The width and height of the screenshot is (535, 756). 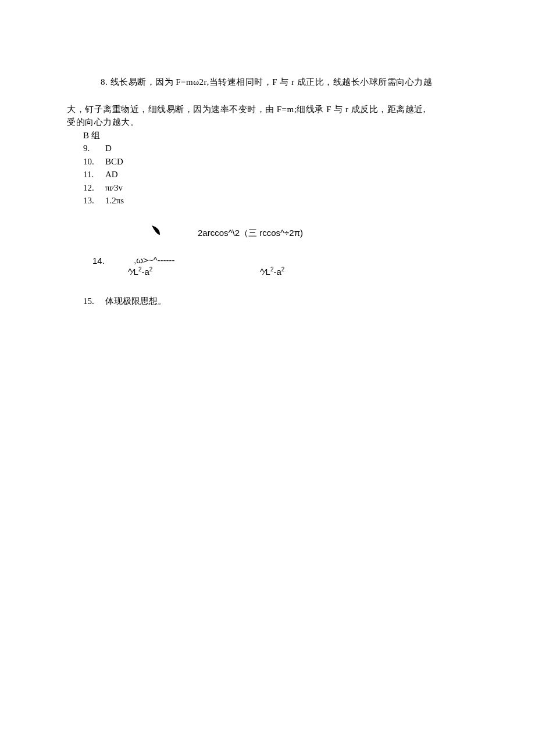 I want to click on answer-8-line1: 8. 线长易断，因为 F=mω2r,当转速相同时，F 与 r 成正比，线越长小球…, so click(x=268, y=83).